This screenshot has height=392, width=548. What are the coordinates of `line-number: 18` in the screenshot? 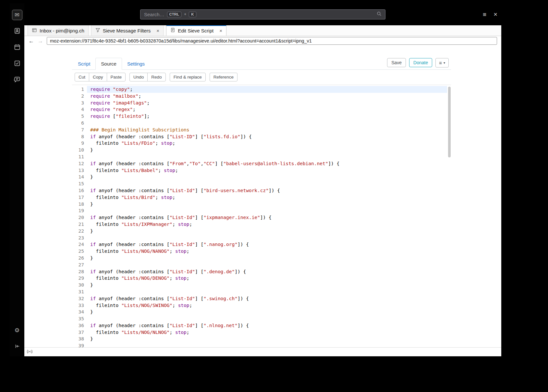 It's located at (78, 204).